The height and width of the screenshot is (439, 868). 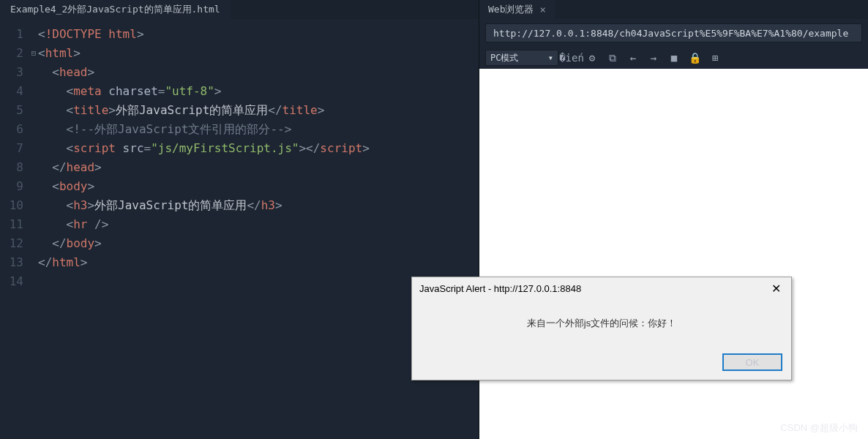 I want to click on code-line: <meta charset="utf-8">, so click(x=258, y=91).